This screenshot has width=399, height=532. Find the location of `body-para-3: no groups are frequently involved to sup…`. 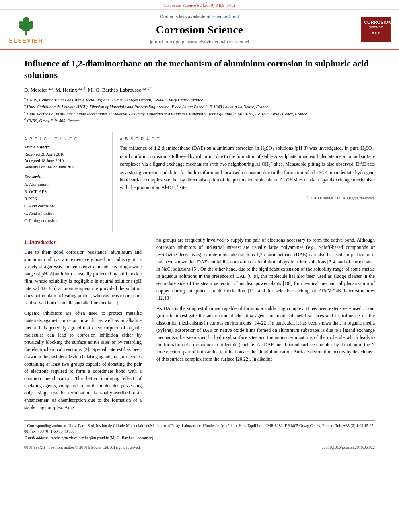

body-para-3: no groups are frequently involved to sup… is located at coordinates (265, 269).